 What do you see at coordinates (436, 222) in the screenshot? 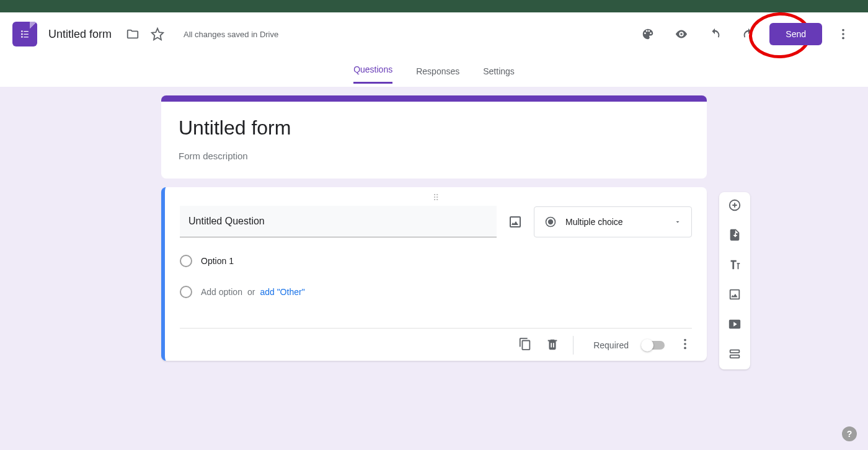
I see `question-header-row: Multiple choice` at bounding box center [436, 222].